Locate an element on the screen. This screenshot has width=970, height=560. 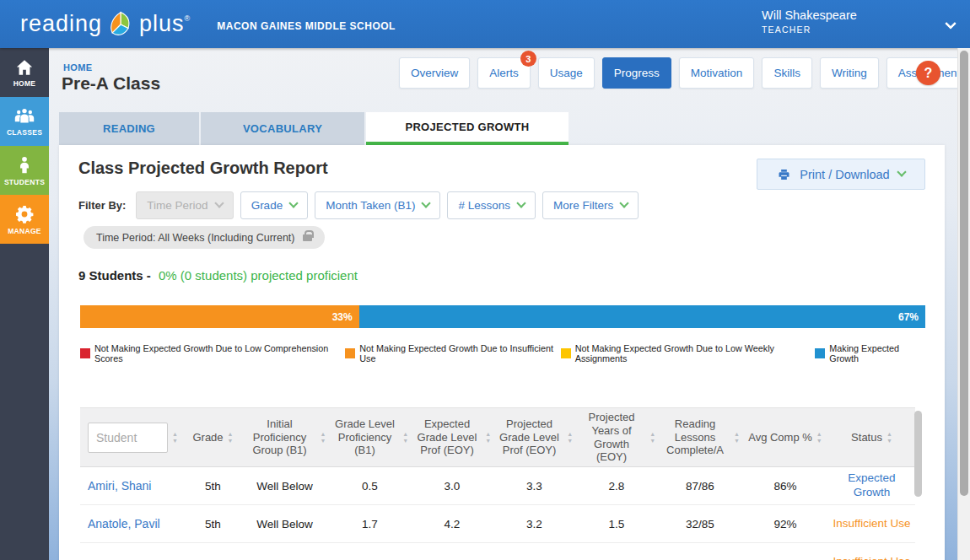
cell-expected-eoy: 4.2 is located at coordinates (452, 525).